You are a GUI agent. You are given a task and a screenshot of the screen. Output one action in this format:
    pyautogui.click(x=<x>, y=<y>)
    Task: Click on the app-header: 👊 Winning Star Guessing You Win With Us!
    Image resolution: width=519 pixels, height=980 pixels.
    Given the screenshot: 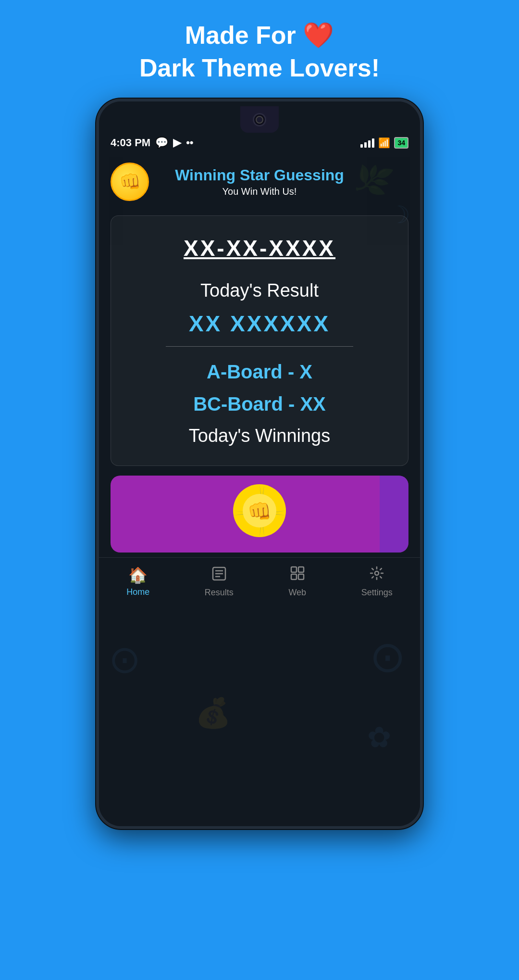 What is the action you would take?
    pyautogui.click(x=260, y=179)
    